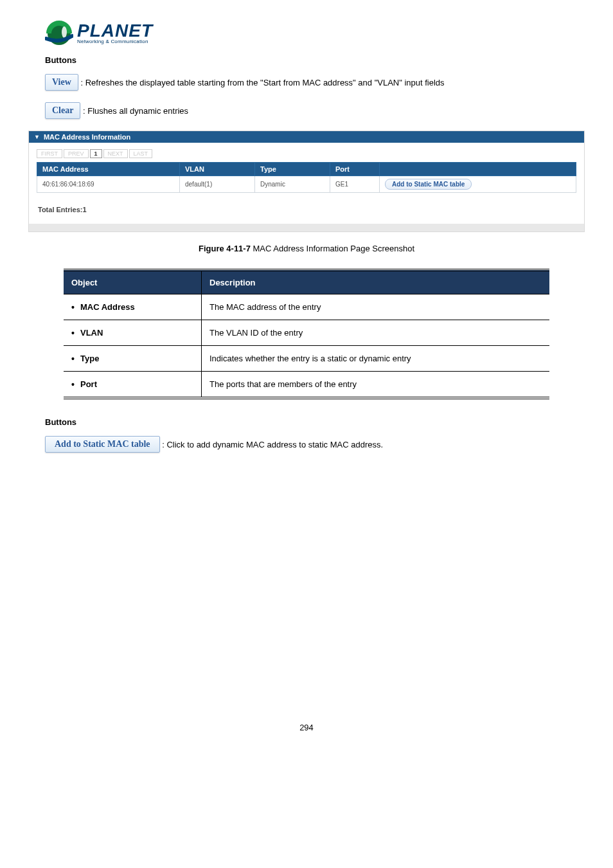  I want to click on table-row: 40:61:86:04:18:69 default(1) Dynamic GE1…, so click(307, 185).